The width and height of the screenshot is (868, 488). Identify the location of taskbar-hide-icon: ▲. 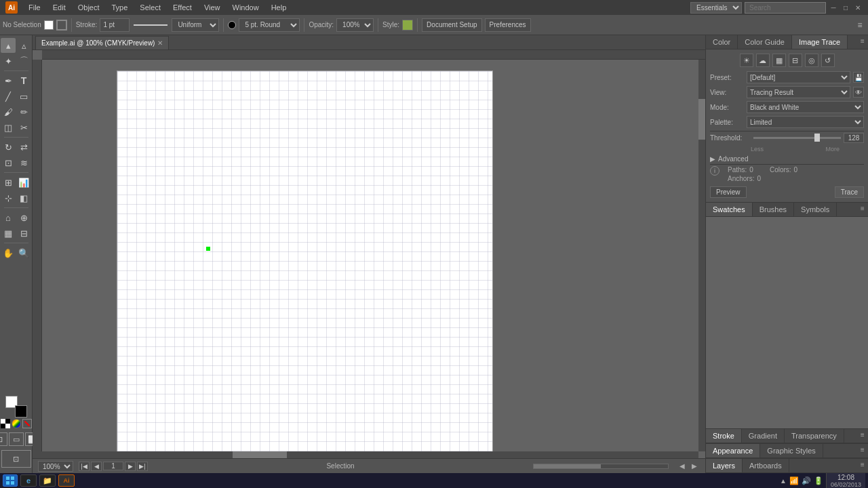
(783, 481).